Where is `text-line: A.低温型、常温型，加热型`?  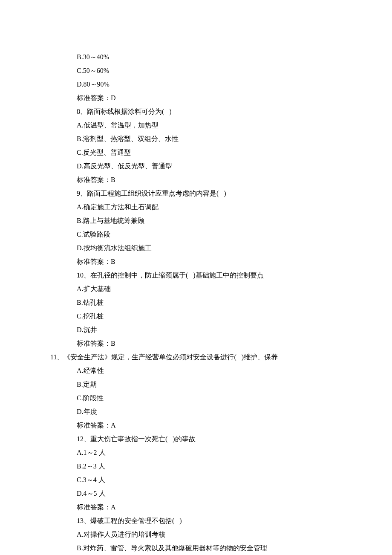
text-line: A.低温型、常温型，加热型 is located at coordinates (196, 125).